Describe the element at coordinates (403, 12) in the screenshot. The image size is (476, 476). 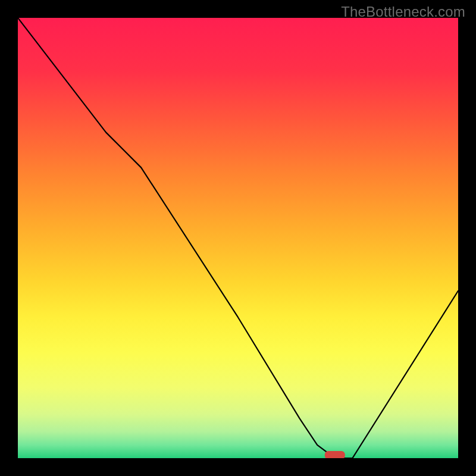
I see `watermark-text: TheBottleneck.com` at that location.